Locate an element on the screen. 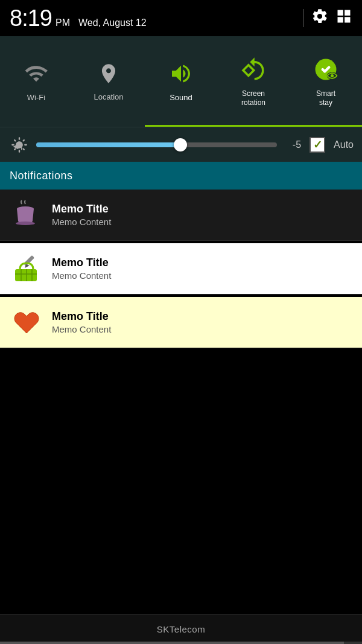 This screenshot has width=362, height=644. settings-icon is located at coordinates (320, 18).